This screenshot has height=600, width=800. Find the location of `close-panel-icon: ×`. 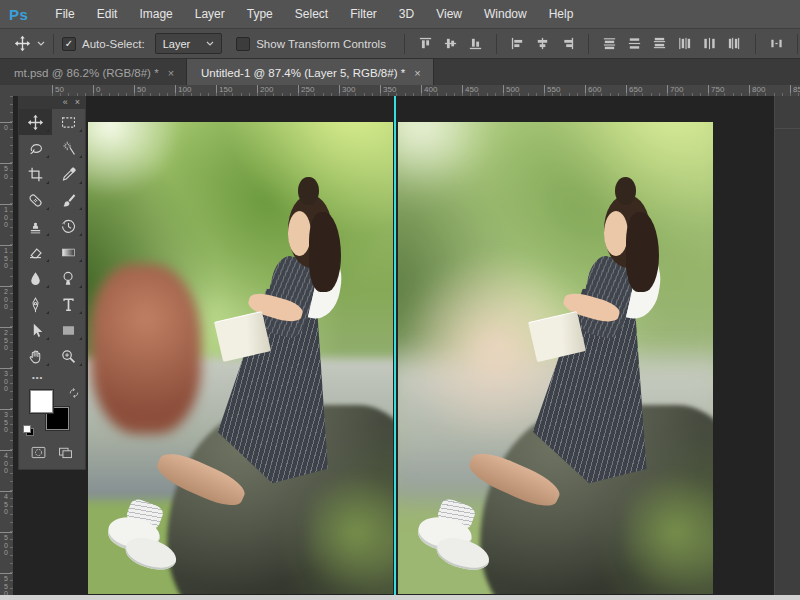

close-panel-icon: × is located at coordinates (78, 102).